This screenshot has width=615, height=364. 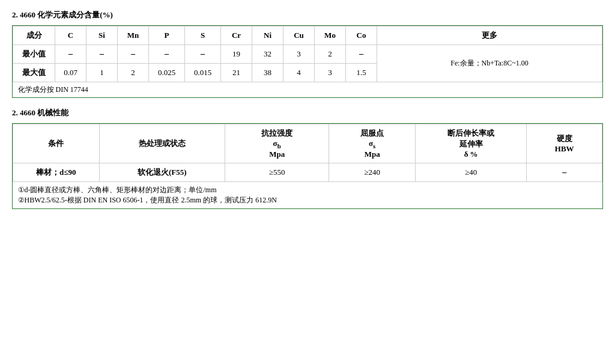 I want to click on elong-line1: 断后伸长率或, so click(x=471, y=133).